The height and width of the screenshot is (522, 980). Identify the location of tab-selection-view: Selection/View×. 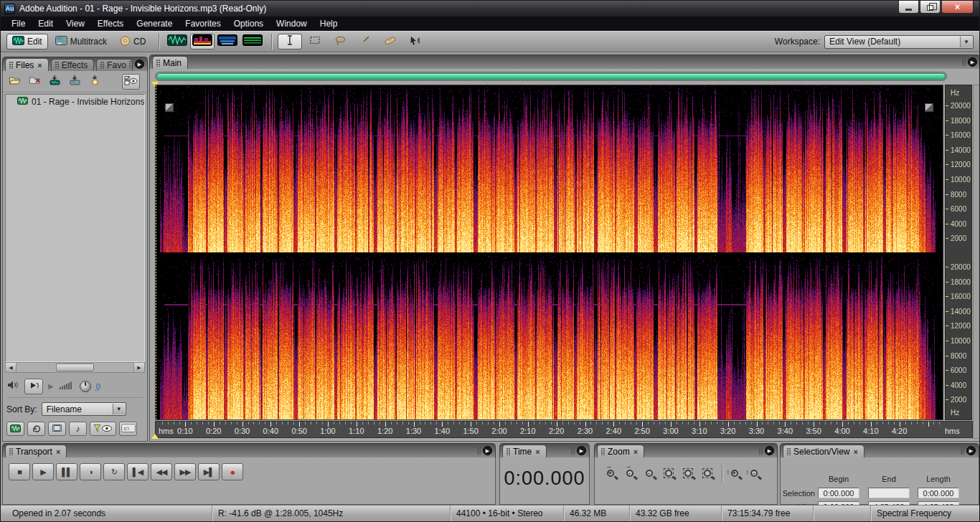
(824, 451).